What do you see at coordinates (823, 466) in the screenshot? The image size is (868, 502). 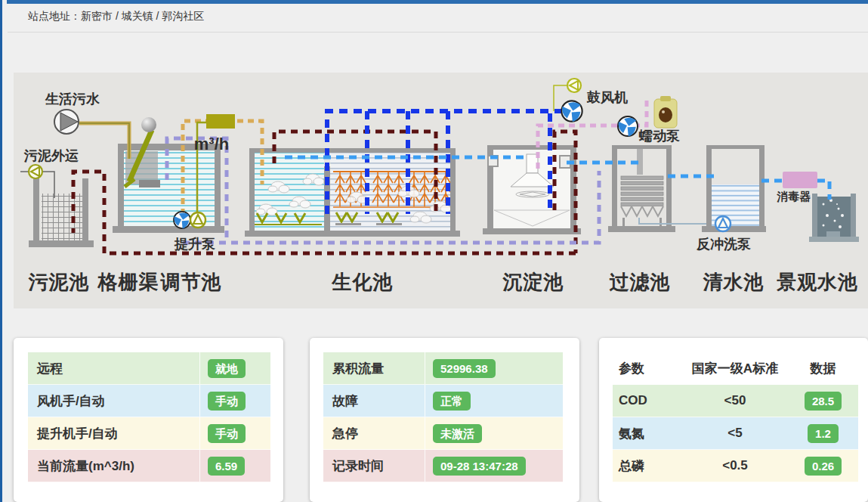 I see `value-badge: 0.26` at bounding box center [823, 466].